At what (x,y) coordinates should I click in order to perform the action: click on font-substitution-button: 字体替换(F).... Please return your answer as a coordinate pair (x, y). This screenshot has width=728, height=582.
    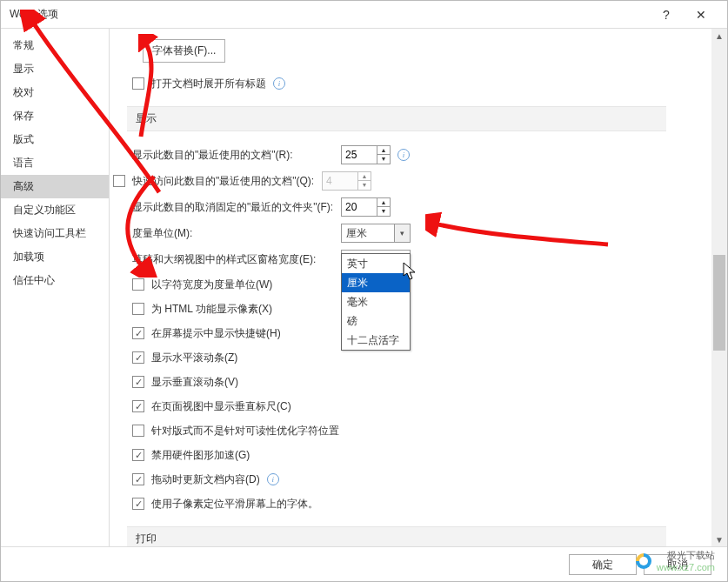
    Looking at the image, I should click on (184, 50).